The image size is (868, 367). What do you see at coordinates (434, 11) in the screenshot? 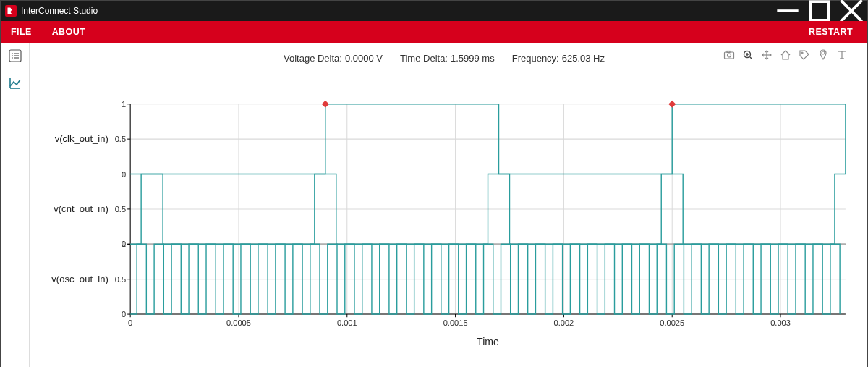
I see `title-bar: InterConnect Studio` at bounding box center [434, 11].